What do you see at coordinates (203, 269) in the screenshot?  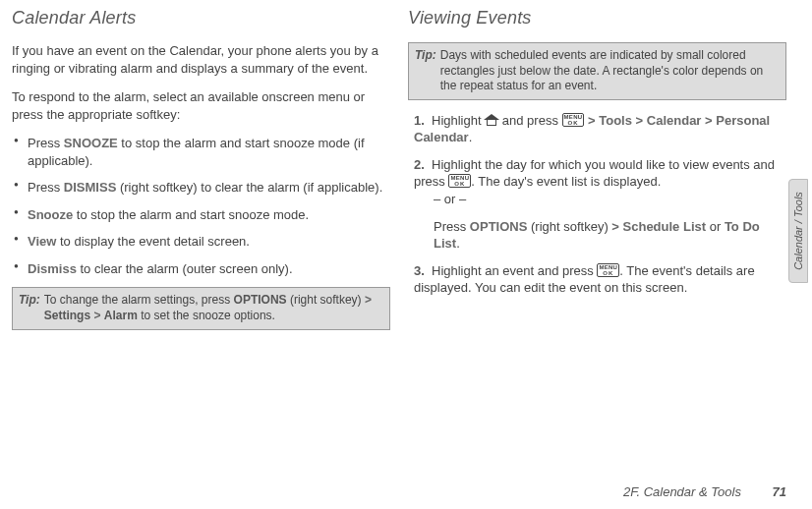 I see `list-item: Dismiss to clear the alarm (outer screen…` at bounding box center [203, 269].